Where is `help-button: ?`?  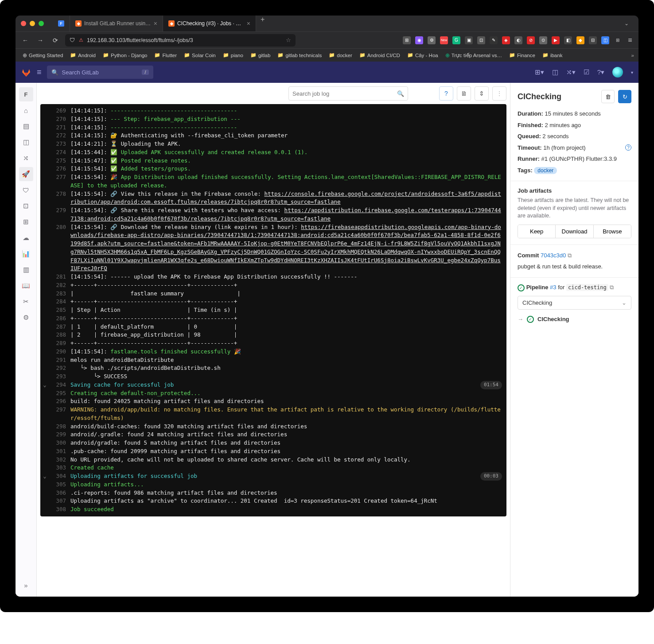
help-button: ? is located at coordinates (446, 93).